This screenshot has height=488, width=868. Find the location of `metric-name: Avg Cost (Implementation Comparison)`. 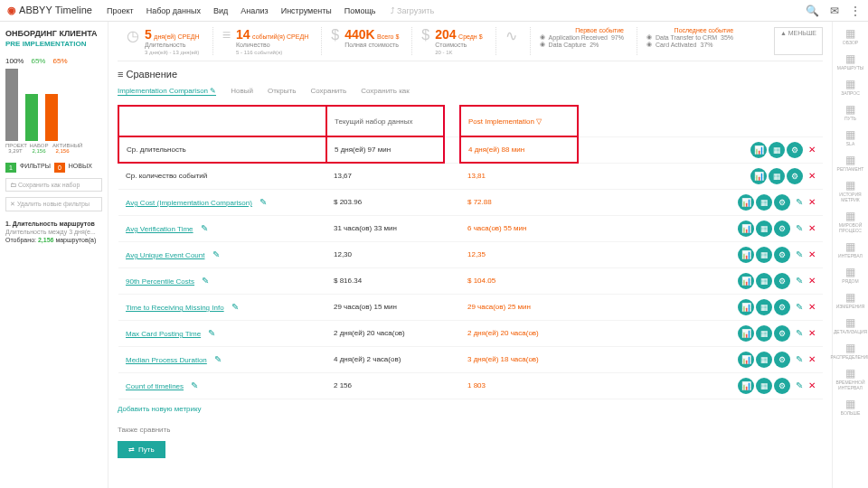

metric-name: Avg Cost (Implementation Comparison) is located at coordinates (189, 202).